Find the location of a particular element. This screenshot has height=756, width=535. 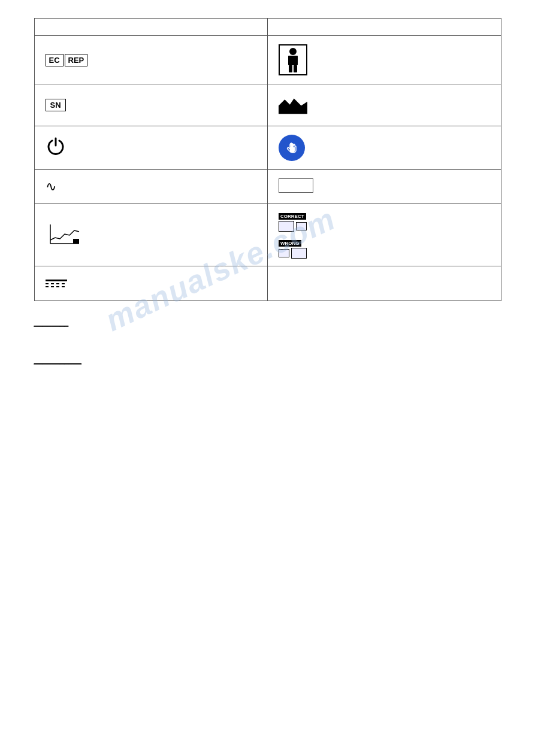

chart-icon is located at coordinates (64, 234).